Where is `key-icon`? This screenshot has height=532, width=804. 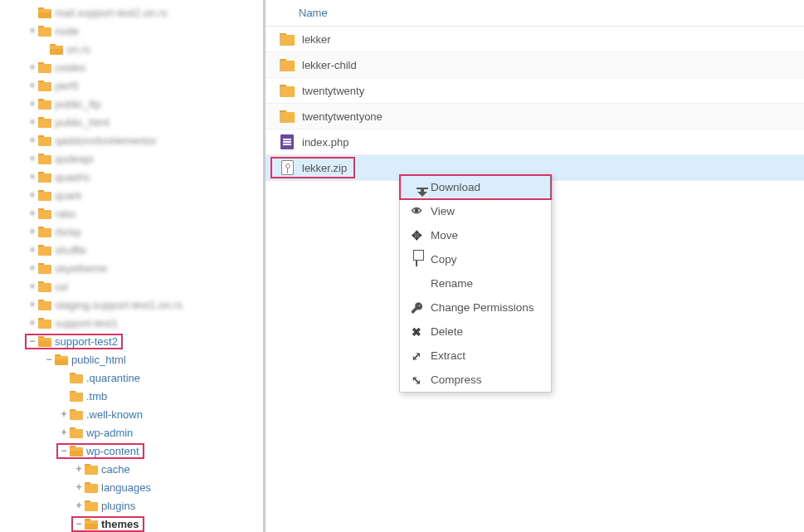
key-icon is located at coordinates (417, 307).